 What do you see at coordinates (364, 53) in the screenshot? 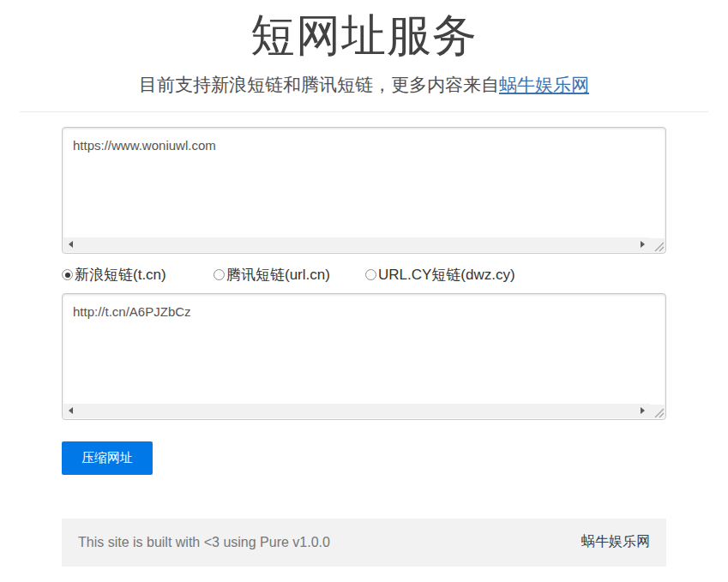
I see `page-header: 短网址服务 目前支持新浪短链和腾讯短链，更多内容来自蜗牛娱乐网` at bounding box center [364, 53].